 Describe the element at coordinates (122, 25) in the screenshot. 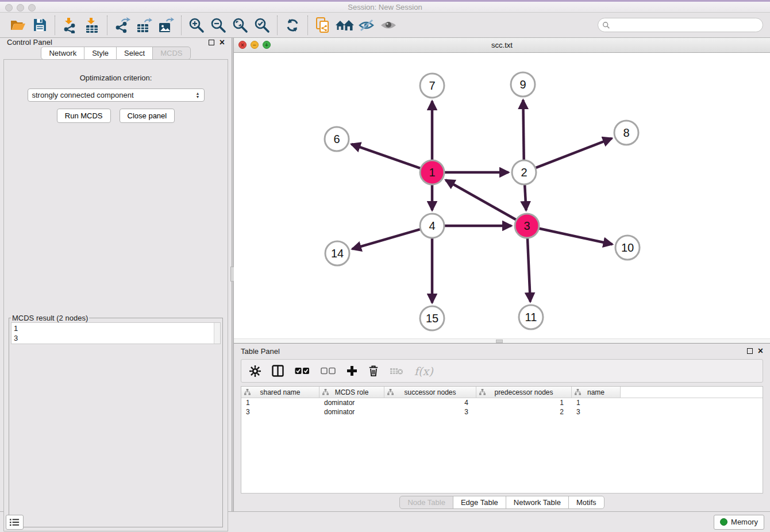

I see `export-network-icon` at that location.